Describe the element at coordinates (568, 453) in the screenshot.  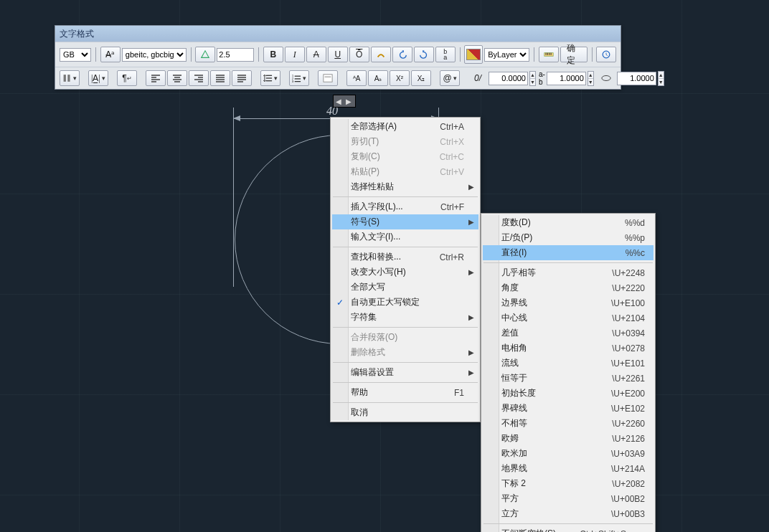
I see `menu-item-omega: 欧米加\U+03A9` at that location.